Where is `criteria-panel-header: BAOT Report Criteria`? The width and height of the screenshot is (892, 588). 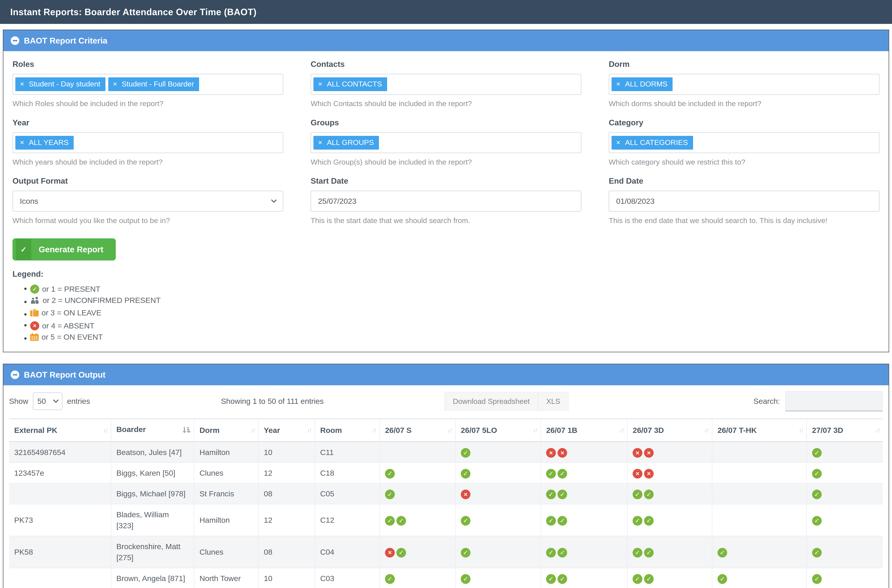
criteria-panel-header: BAOT Report Criteria is located at coordinates (446, 40).